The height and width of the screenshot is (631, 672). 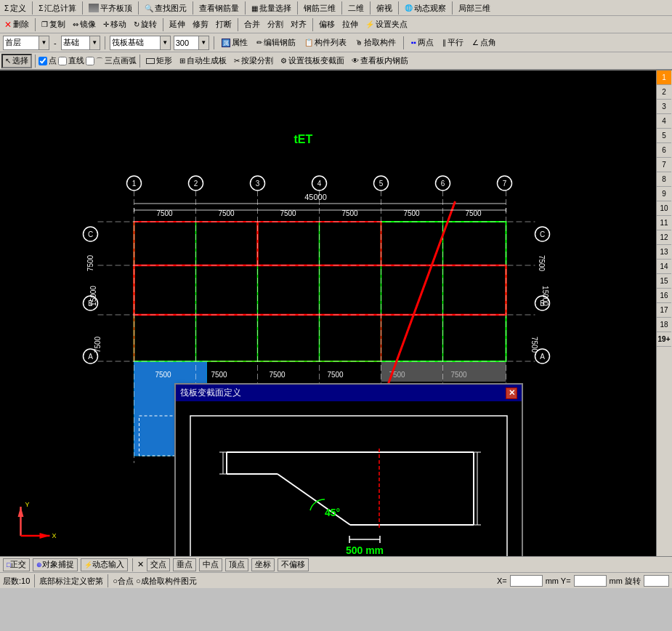 I want to click on size-input: 300, so click(x=186, y=43).